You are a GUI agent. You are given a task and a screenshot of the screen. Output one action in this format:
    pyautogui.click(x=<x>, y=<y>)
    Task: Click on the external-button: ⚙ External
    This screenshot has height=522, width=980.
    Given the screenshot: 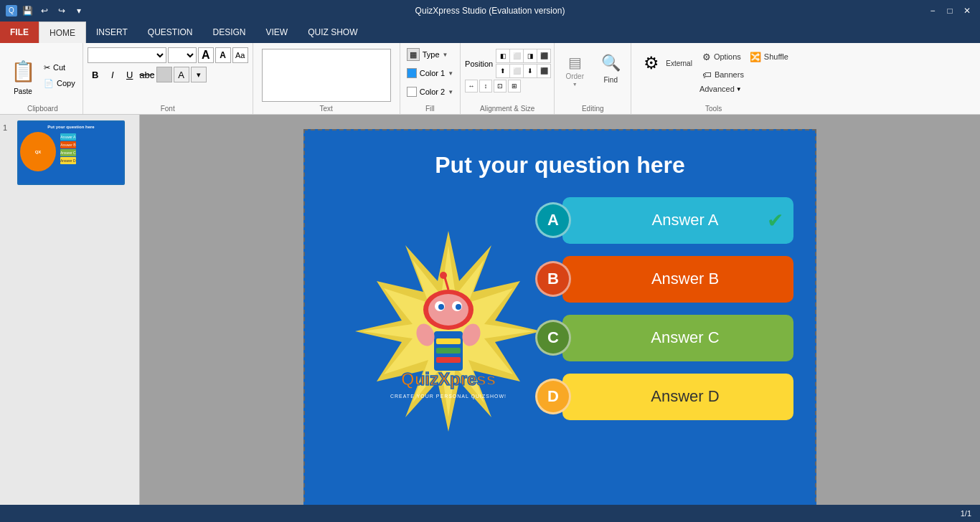 What is the action you would take?
    pyautogui.click(x=666, y=63)
    